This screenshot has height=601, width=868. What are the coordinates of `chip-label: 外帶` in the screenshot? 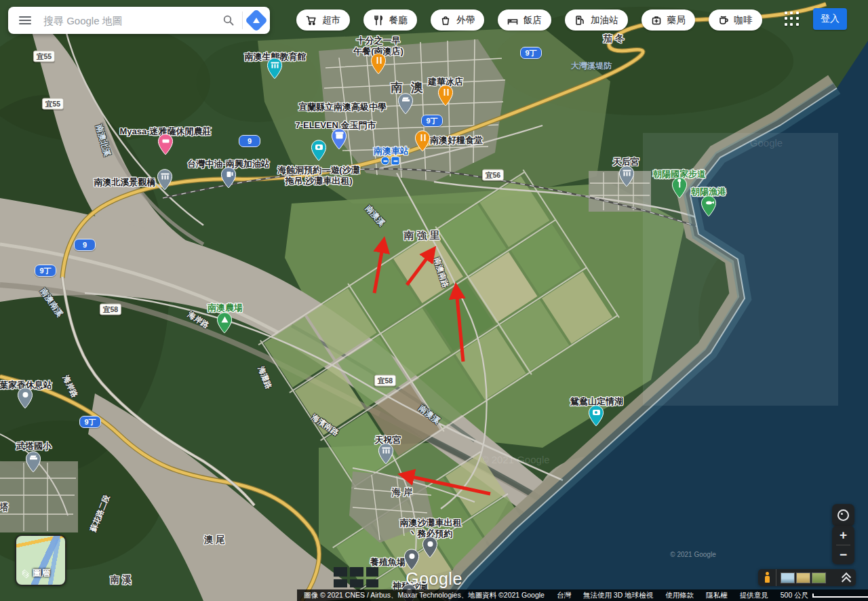 It's located at (465, 20).